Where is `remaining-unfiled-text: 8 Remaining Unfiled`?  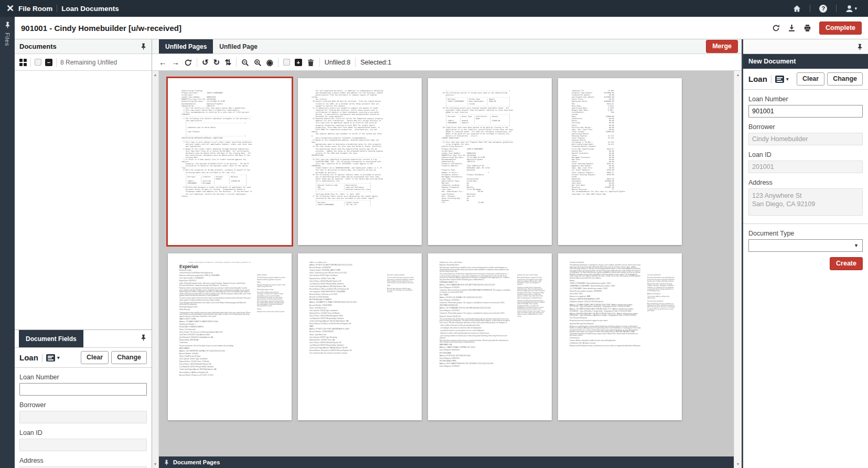
remaining-unfiled-text: 8 Remaining Unfiled is located at coordinates (89, 62).